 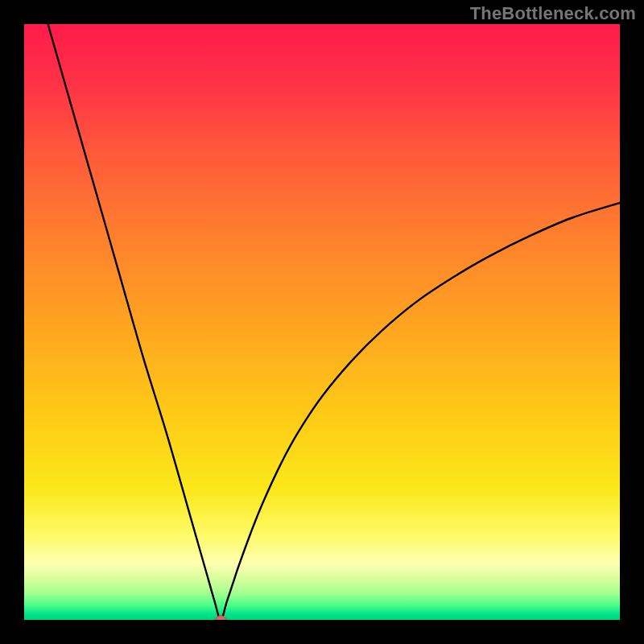 I want to click on watermark-text: TheBottleneck.com, so click(x=553, y=14).